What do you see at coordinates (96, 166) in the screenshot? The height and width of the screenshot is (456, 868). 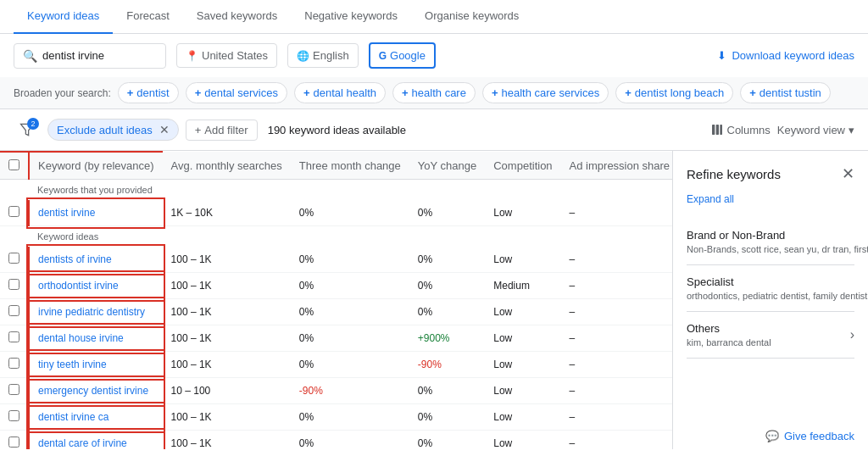 I see `col-keyword: Keyword (by relevance)` at bounding box center [96, 166].